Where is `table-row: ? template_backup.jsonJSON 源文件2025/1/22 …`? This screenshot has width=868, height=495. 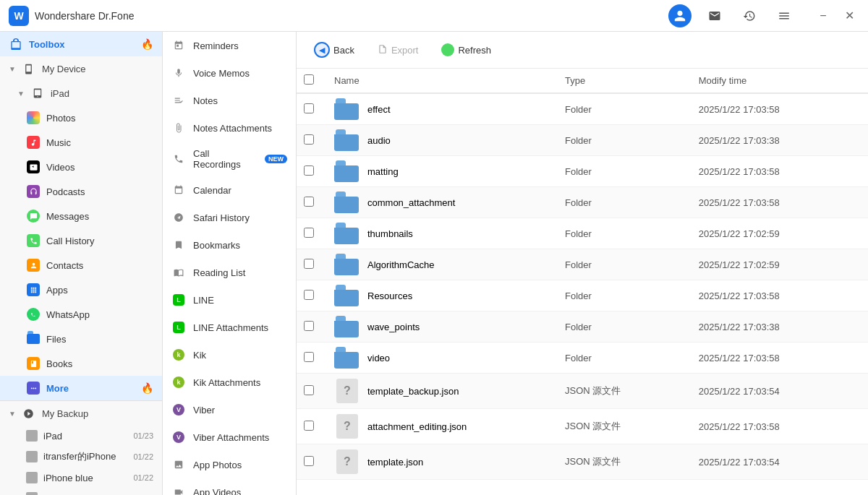 table-row: ? template_backup.jsonJSON 源文件2025/1/22 … is located at coordinates (582, 392).